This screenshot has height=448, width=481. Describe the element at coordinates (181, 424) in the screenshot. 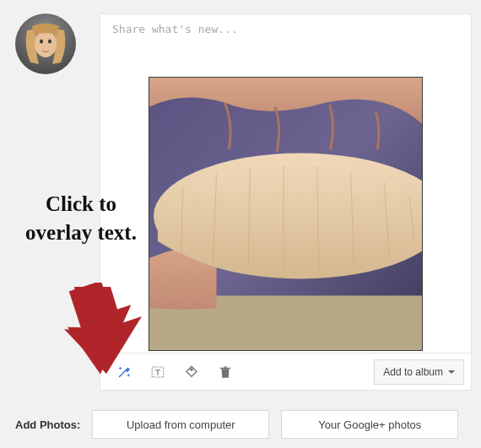

I see `upload-from-computer-button: Upload from computer` at that location.